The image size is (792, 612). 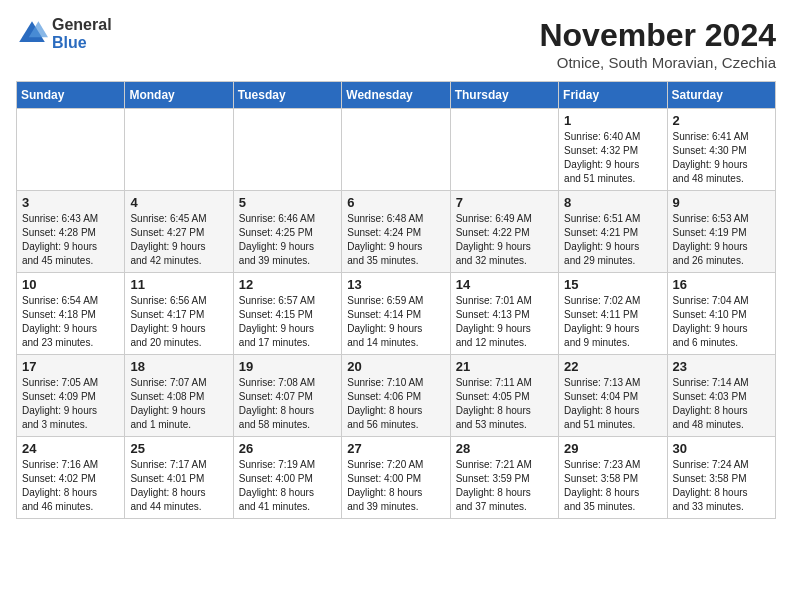 I want to click on day-number: 25, so click(x=178, y=448).